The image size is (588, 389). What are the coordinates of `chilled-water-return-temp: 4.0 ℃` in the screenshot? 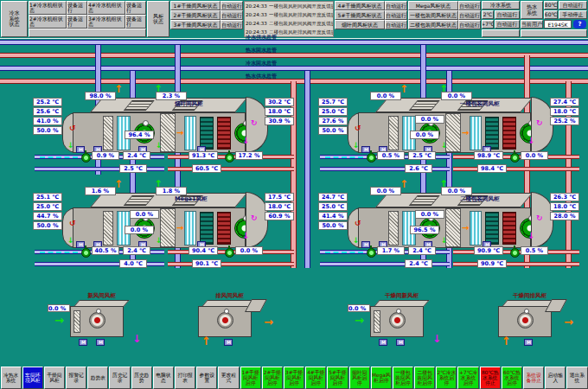 It's located at (133, 264).